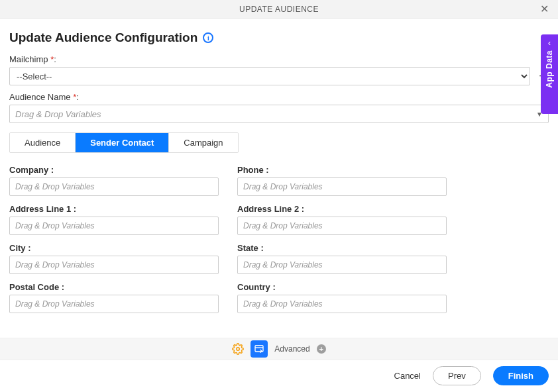  I want to click on state-input, so click(342, 265).